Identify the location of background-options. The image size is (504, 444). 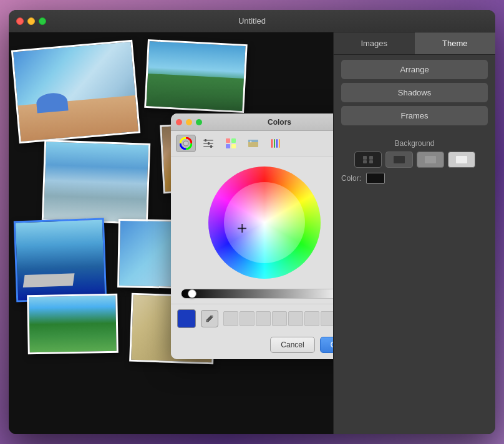
(414, 160).